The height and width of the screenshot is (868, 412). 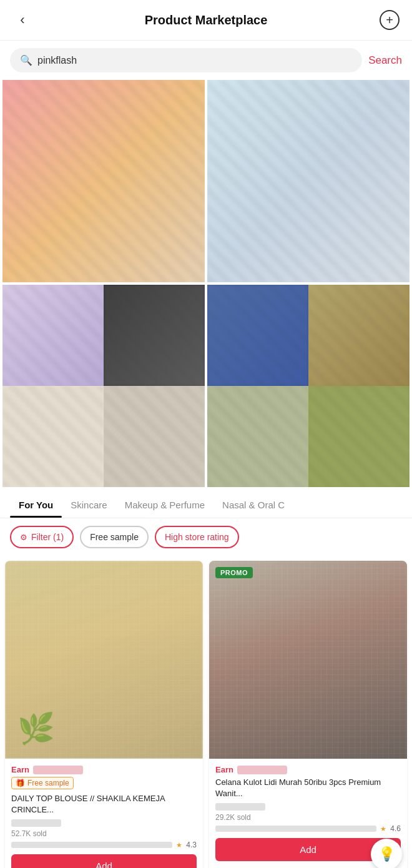 I want to click on rating-value-1: 4.3, so click(x=191, y=845).